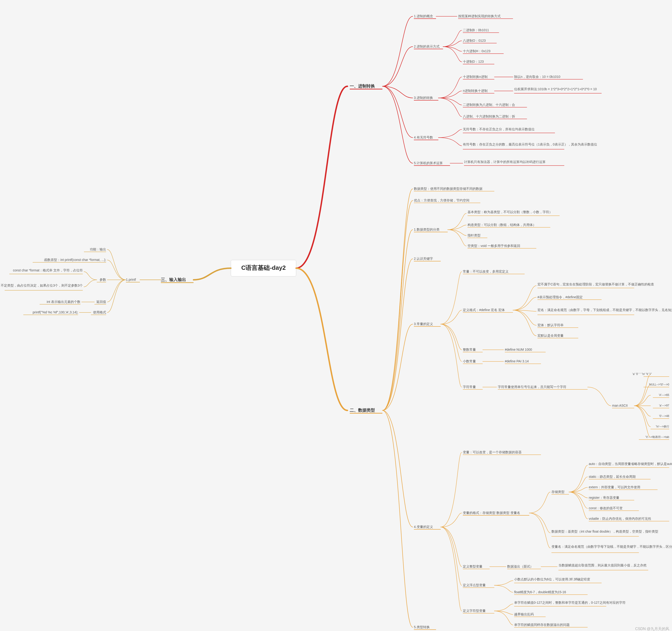 Image resolution: width=672 pixels, height=631 pixels. I want to click on store-f: volatile：防止内存优化，保持内存的可见性, so click(620, 518).